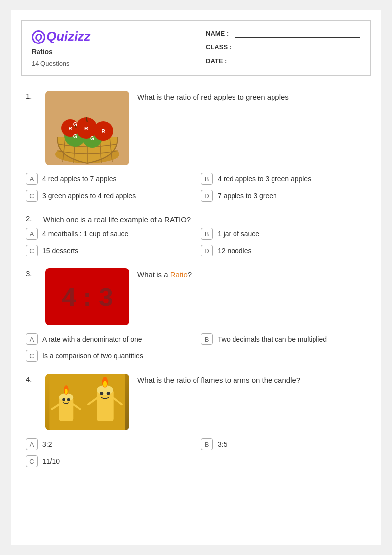 This screenshot has height=555, width=392. I want to click on class-row: CLASS :, so click(283, 47).